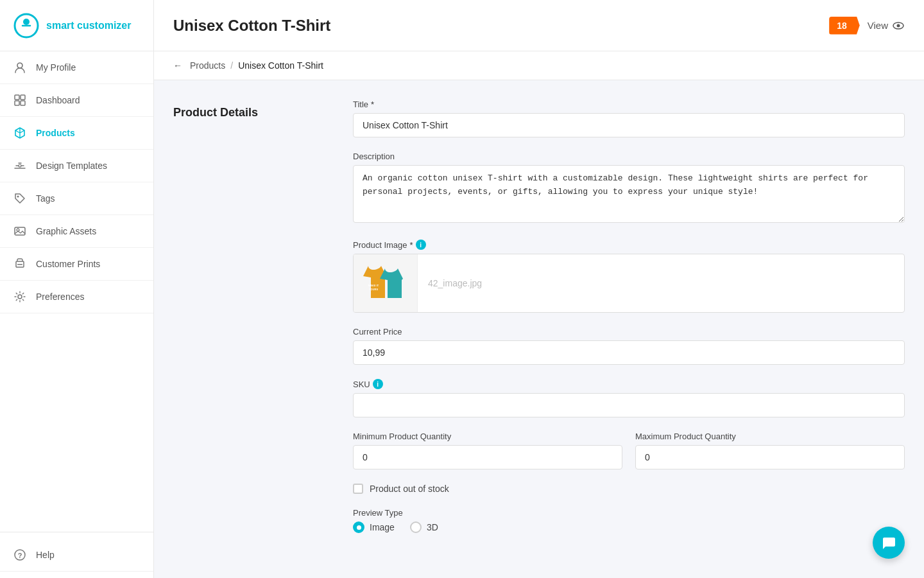 The height and width of the screenshot is (578, 924). What do you see at coordinates (488, 437) in the screenshot?
I see `min-quantity-label: Minimum Product Quantity` at bounding box center [488, 437].